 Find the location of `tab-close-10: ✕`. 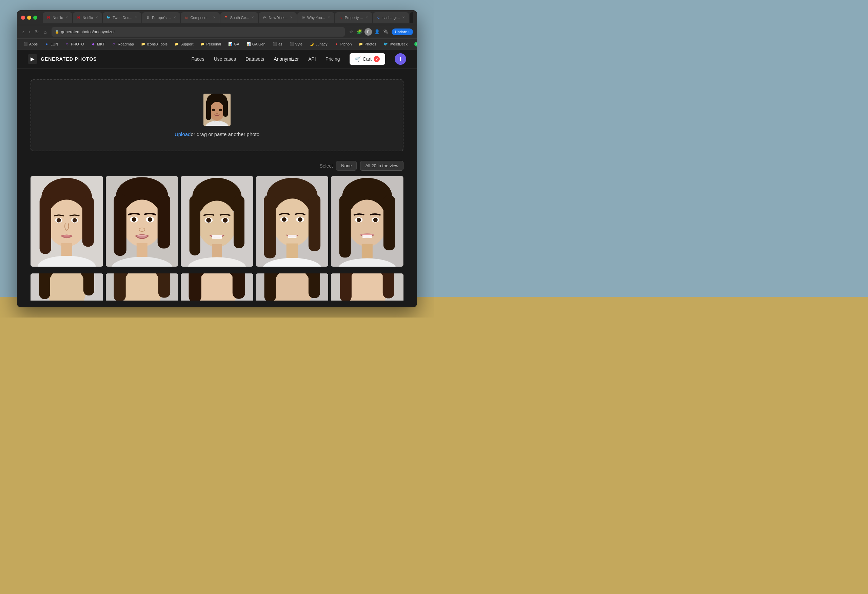

tab-close-10: ✕ is located at coordinates (403, 18).